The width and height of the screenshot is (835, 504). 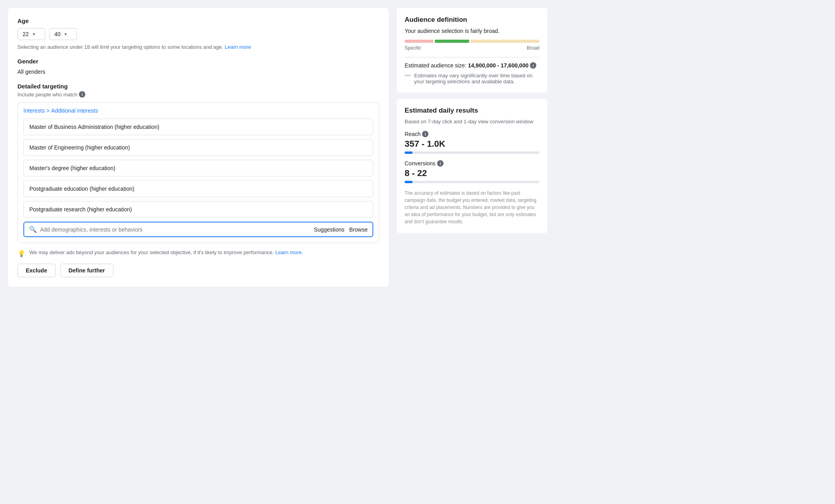 I want to click on conversions-bar, so click(x=472, y=182).